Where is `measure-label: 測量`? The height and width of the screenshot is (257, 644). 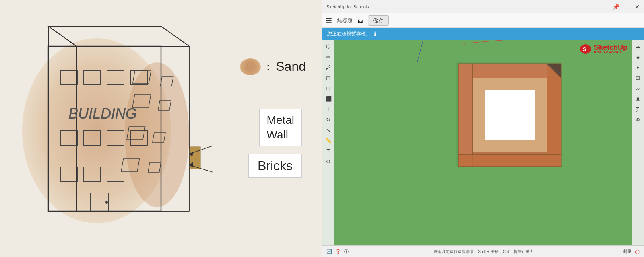 measure-label: 測量 is located at coordinates (627, 252).